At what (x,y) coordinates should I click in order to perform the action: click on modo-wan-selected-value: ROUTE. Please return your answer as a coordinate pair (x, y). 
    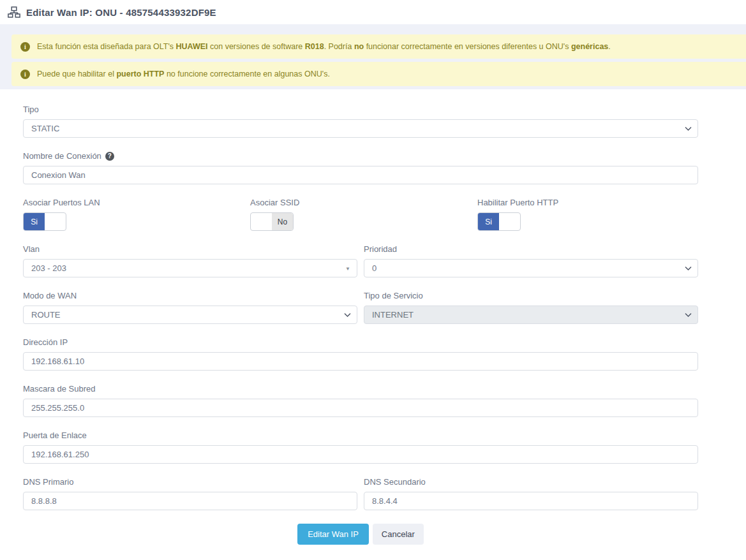
    Looking at the image, I should click on (46, 315).